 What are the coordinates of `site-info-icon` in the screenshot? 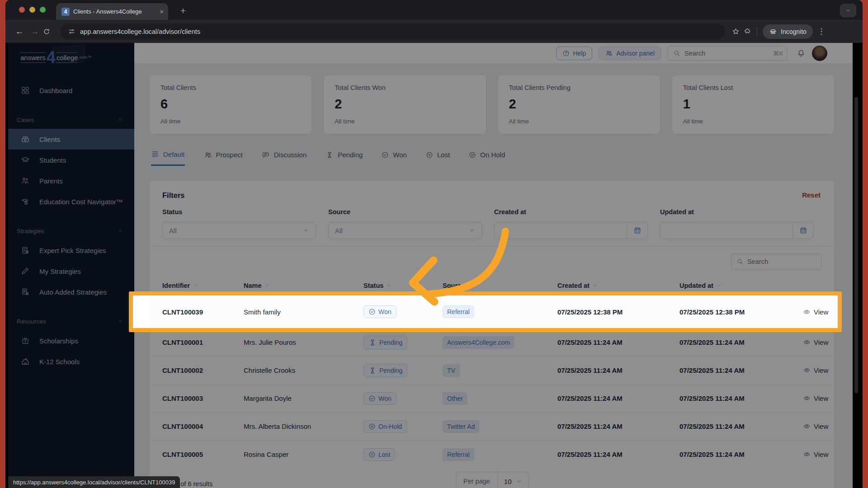 It's located at (71, 32).